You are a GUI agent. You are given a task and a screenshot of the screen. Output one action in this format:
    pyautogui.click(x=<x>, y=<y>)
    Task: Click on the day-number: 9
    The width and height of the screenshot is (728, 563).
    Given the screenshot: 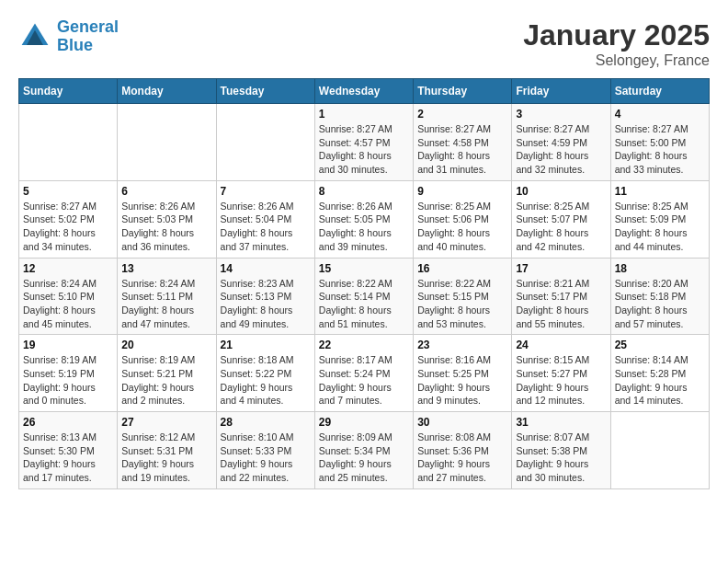 What is the action you would take?
    pyautogui.click(x=462, y=191)
    